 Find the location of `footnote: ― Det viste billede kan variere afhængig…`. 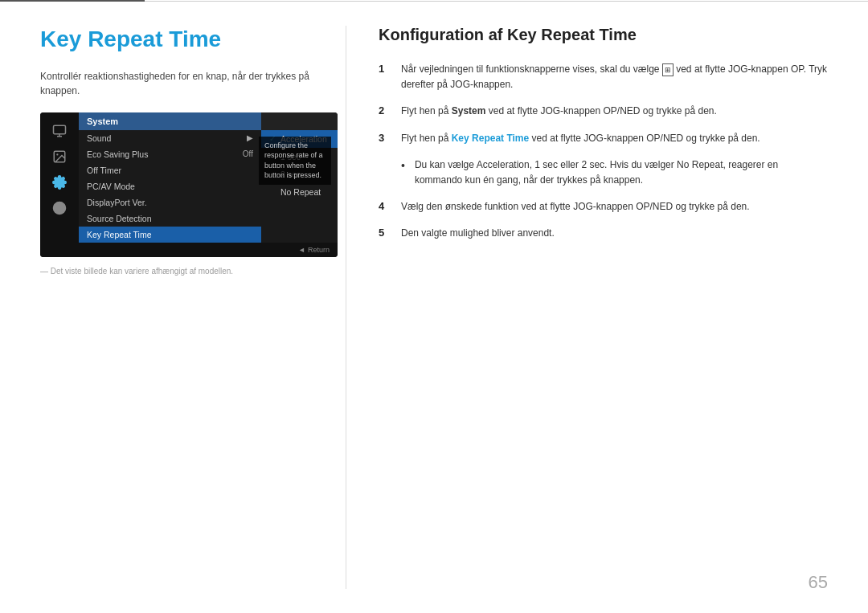

footnote: ― Det viste billede kan variere afhængig… is located at coordinates (177, 272).